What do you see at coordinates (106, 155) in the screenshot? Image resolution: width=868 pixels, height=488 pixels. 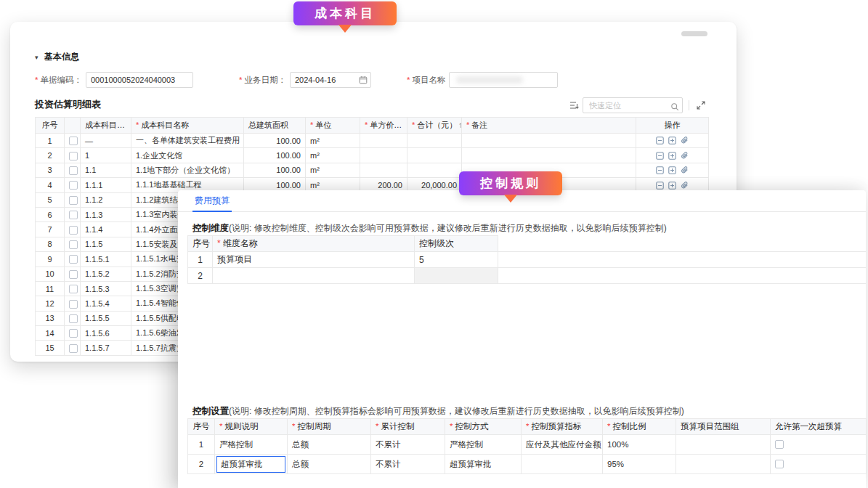 I see `subject-code-cell: 1` at bounding box center [106, 155].